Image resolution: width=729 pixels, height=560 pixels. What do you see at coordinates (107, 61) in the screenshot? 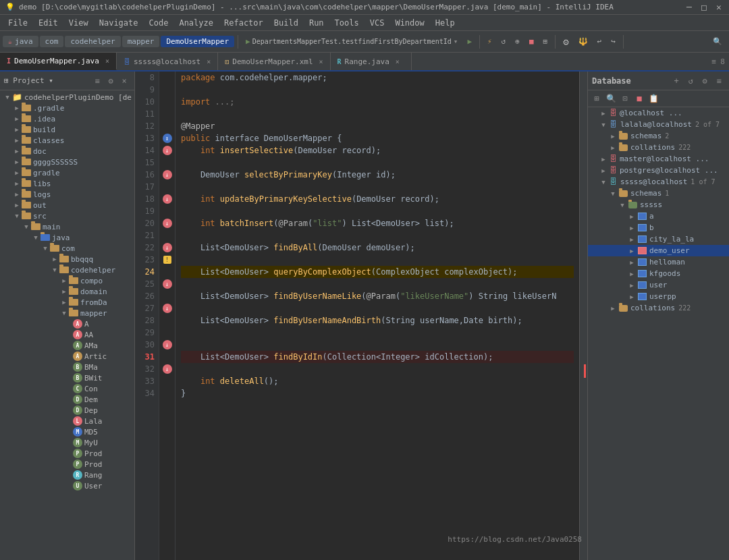
I see `tab-demousermapper-close: ×` at bounding box center [107, 61].